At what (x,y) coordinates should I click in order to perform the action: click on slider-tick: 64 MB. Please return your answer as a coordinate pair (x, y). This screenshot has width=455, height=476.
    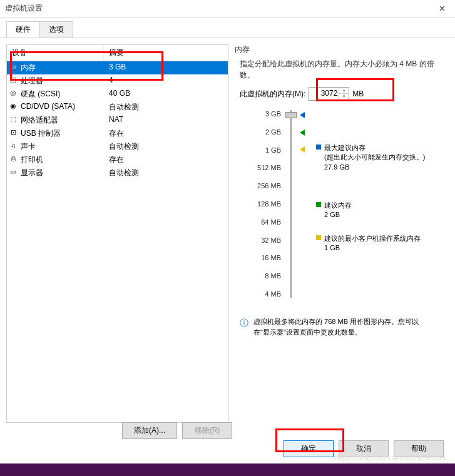
    Looking at the image, I should click on (267, 222).